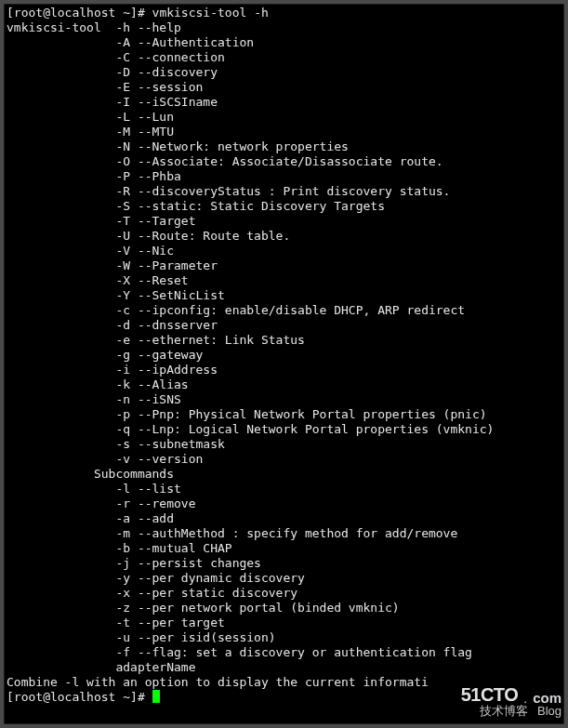  What do you see at coordinates (134, 474) in the screenshot?
I see `subcommands-label: Subcommands` at bounding box center [134, 474].